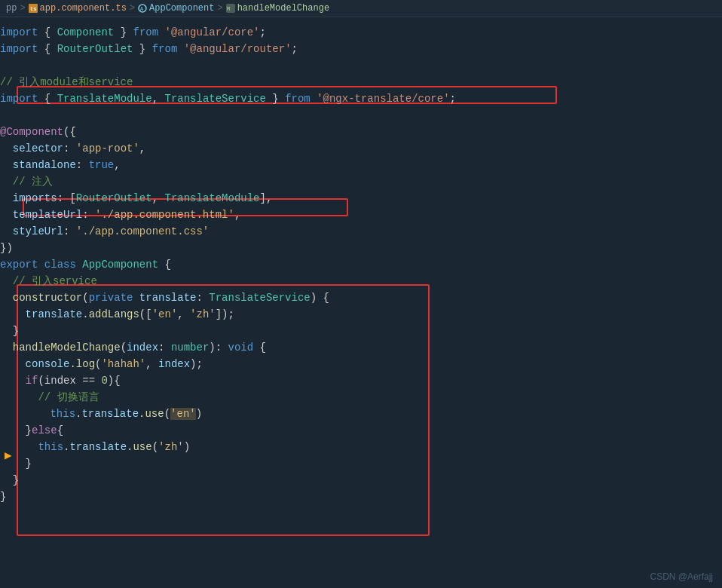  What do you see at coordinates (361, 348) in the screenshot?
I see `code-line-handle: handleModelChange(index: number): void {` at bounding box center [361, 348].